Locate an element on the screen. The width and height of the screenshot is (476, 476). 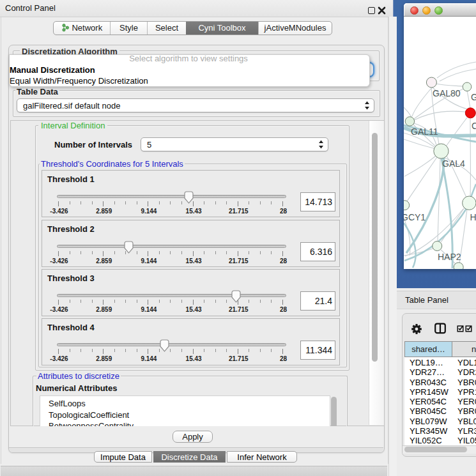
svg-text: GAL4 is located at coordinates (454, 164).